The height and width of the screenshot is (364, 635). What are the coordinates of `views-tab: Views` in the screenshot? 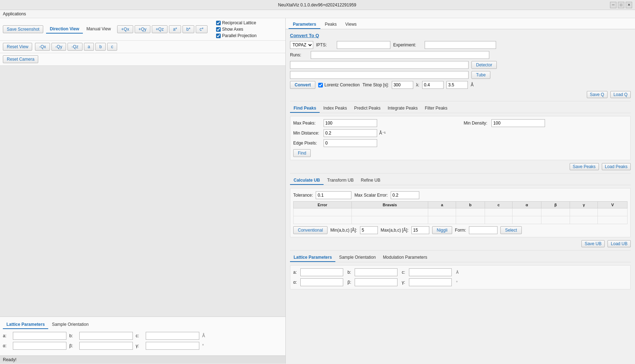 It's located at (351, 25).